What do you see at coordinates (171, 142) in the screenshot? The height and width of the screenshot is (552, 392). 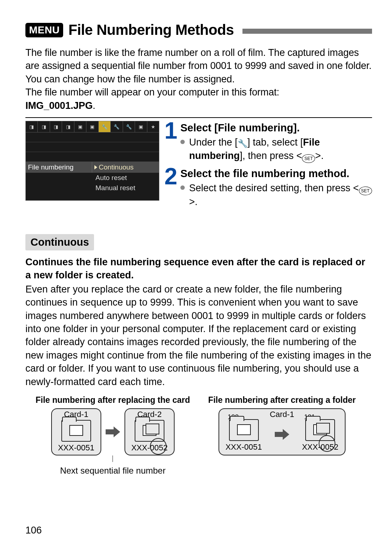 I see `step-number: 1` at bounding box center [171, 142].